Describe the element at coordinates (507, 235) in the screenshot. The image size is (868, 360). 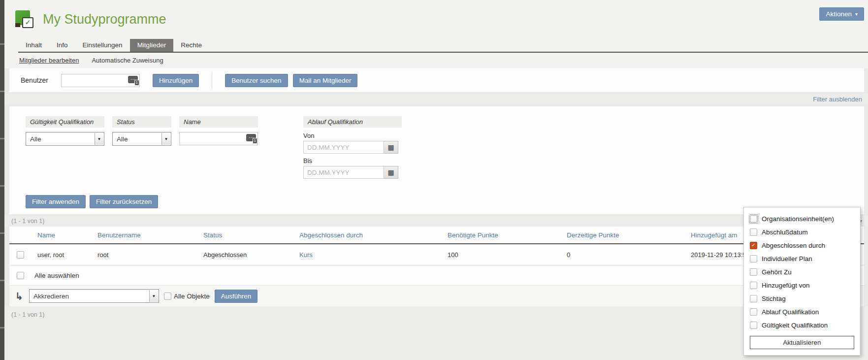
I see `col-header-benoetigte-punkte: Benötigte Punkte` at that location.